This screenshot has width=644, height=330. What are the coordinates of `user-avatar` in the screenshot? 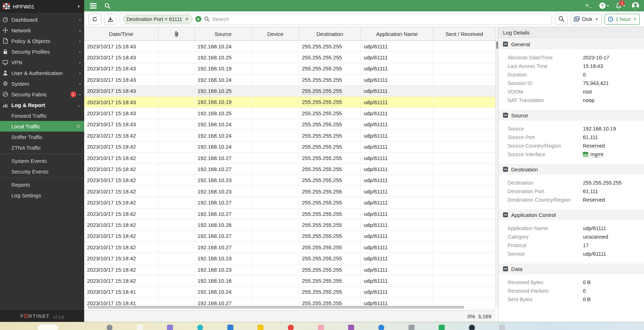 It's located at (635, 6).